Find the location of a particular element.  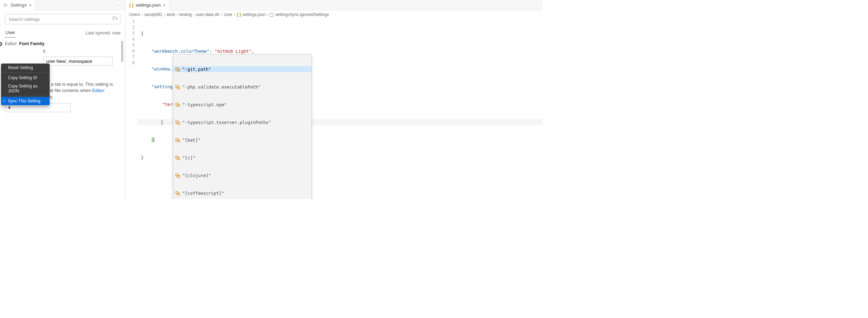

breadcrumb-item: user-data-dir is located at coordinates (208, 15).